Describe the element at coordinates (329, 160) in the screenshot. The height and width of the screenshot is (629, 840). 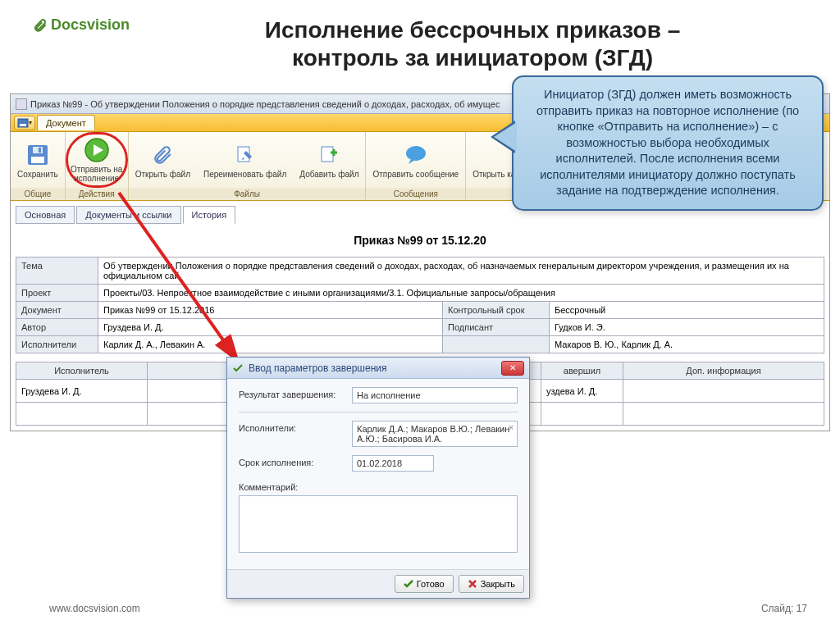
I see `add-file-button: Добавить файл` at that location.